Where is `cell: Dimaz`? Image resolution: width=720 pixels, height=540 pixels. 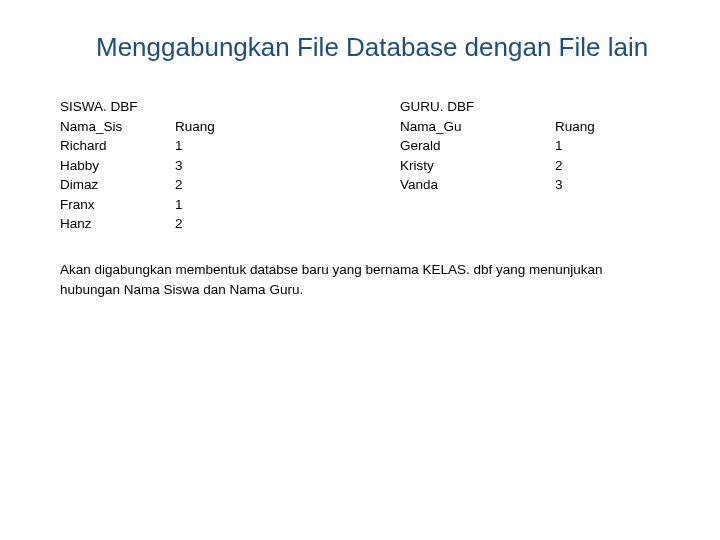 cell: Dimaz is located at coordinates (118, 185).